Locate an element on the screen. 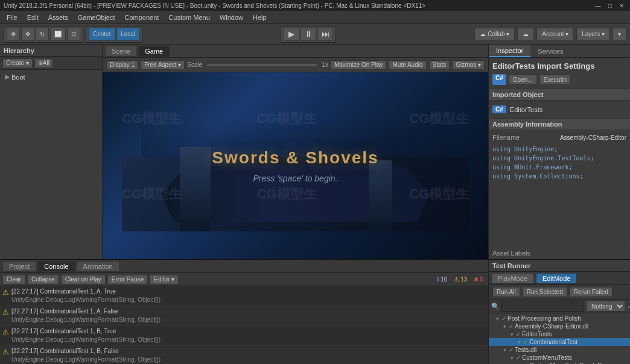 The width and height of the screenshot is (630, 364). inspector-panel: Inspector Services EditorTests Import Se… is located at coordinates (559, 152).